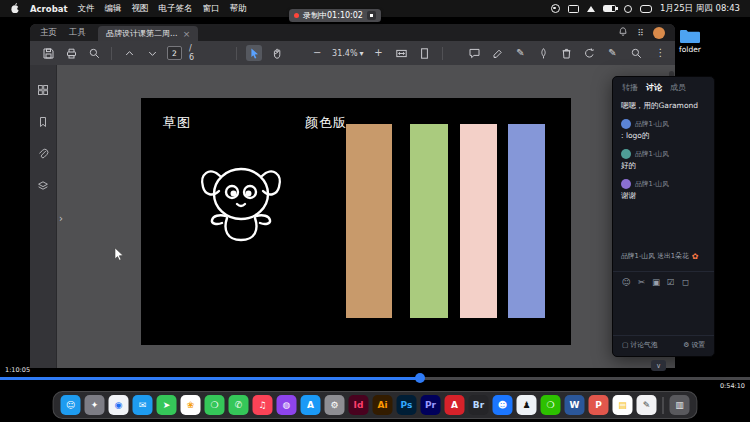 The image size is (750, 422). I want to click on page-number-input: 2, so click(174, 53).